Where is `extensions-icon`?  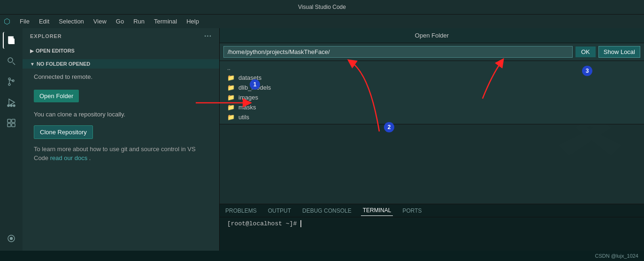 extensions-icon is located at coordinates (11, 123).